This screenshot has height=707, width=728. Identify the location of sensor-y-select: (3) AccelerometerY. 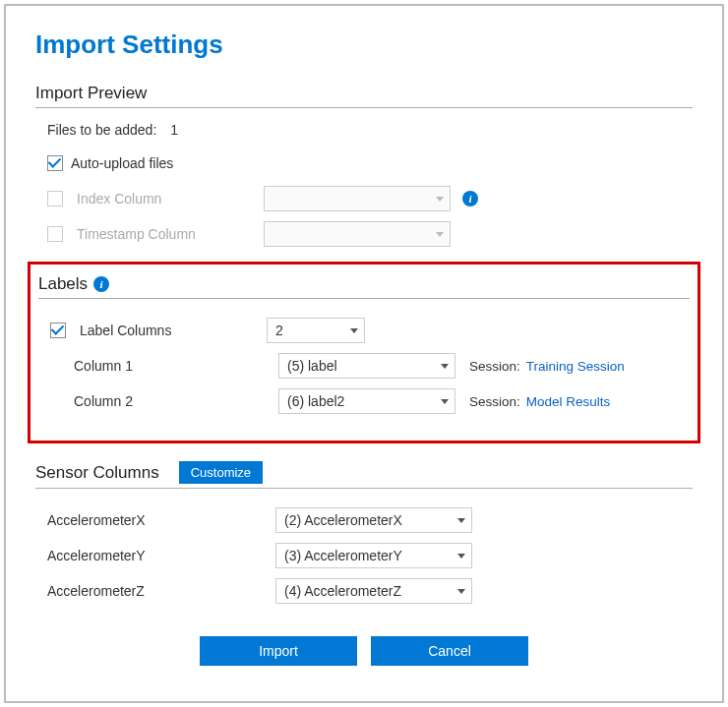
(374, 556).